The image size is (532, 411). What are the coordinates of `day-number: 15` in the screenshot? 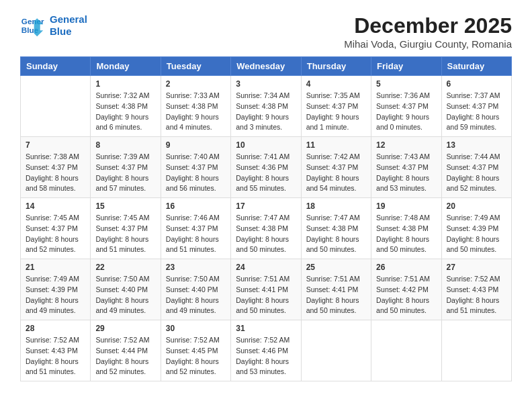 It's located at (125, 206).